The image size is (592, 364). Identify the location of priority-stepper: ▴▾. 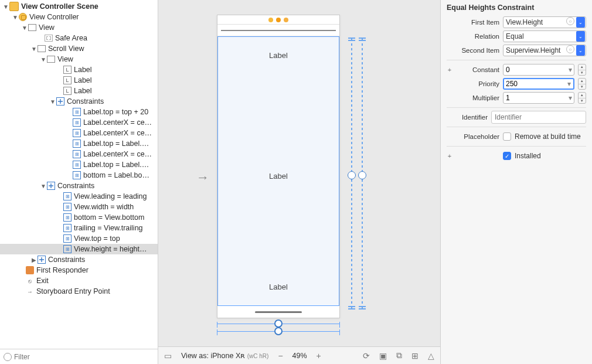
(582, 84).